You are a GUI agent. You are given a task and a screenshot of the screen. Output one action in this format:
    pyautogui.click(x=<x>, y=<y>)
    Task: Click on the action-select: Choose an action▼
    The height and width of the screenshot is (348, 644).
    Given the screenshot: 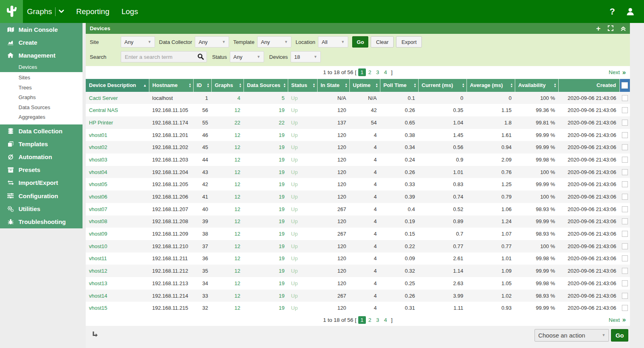 What is the action you would take?
    pyautogui.click(x=572, y=335)
    